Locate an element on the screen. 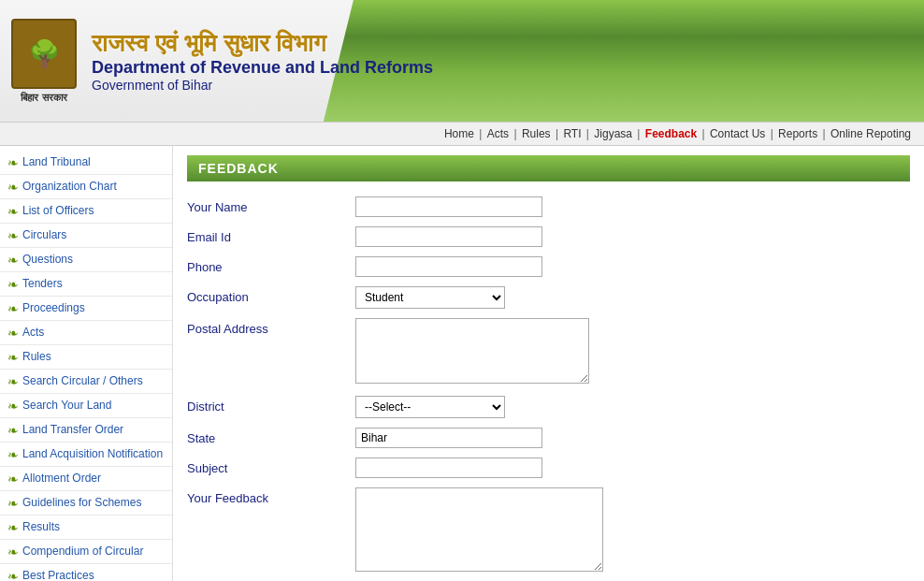  sidebar-item-list-officers: ❧ List of Officers is located at coordinates (86, 211).